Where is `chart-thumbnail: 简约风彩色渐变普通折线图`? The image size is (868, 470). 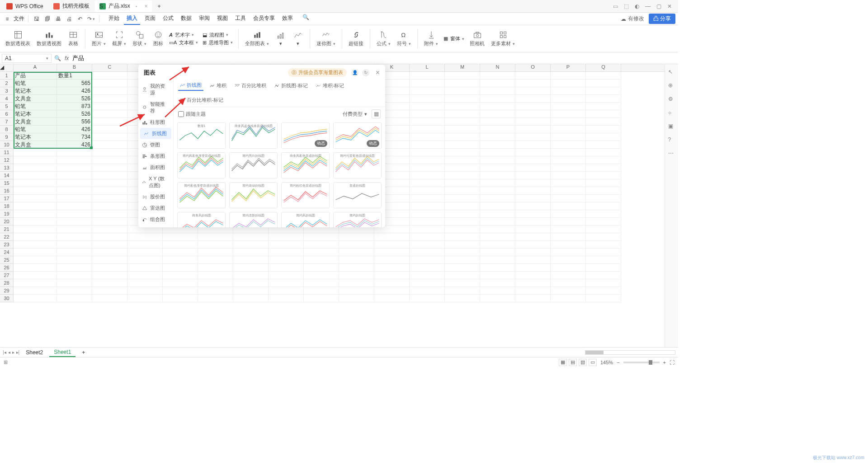 chart-thumbnail: 简约风彩色渐变普通折线图 is located at coordinates (202, 165).